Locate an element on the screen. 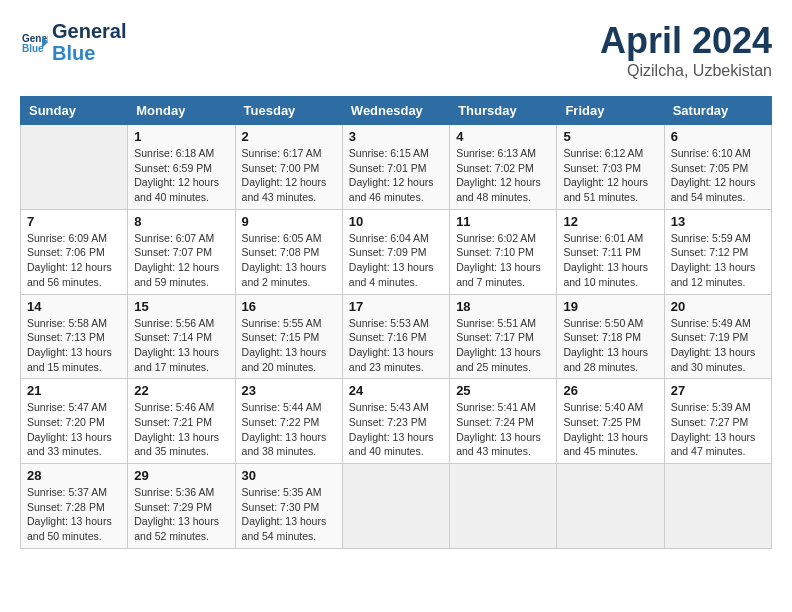  day-info: Sunrise: 6:18 AM Sunset: 6:59 PM Dayligh… is located at coordinates (181, 176).